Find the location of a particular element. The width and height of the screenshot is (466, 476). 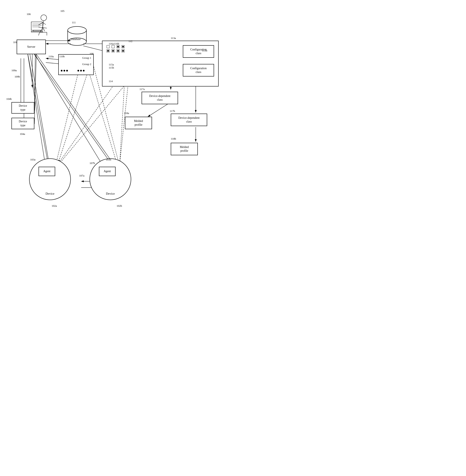

ref-database-label: Database is located at coordinates (76, 39).